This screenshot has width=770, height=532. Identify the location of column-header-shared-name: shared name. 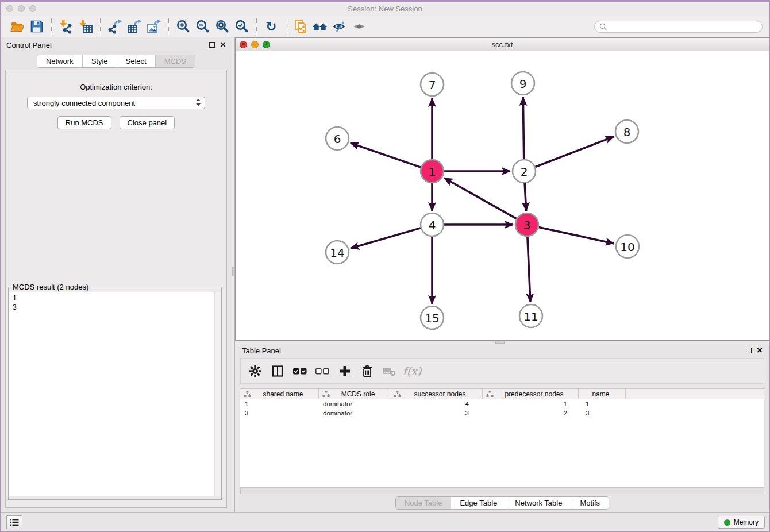
(279, 394).